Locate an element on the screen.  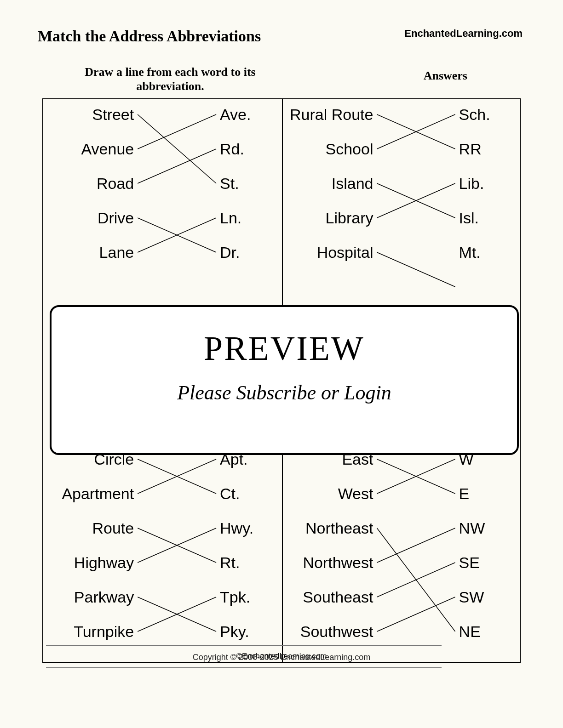
word-item: Rural Route is located at coordinates (331, 114).